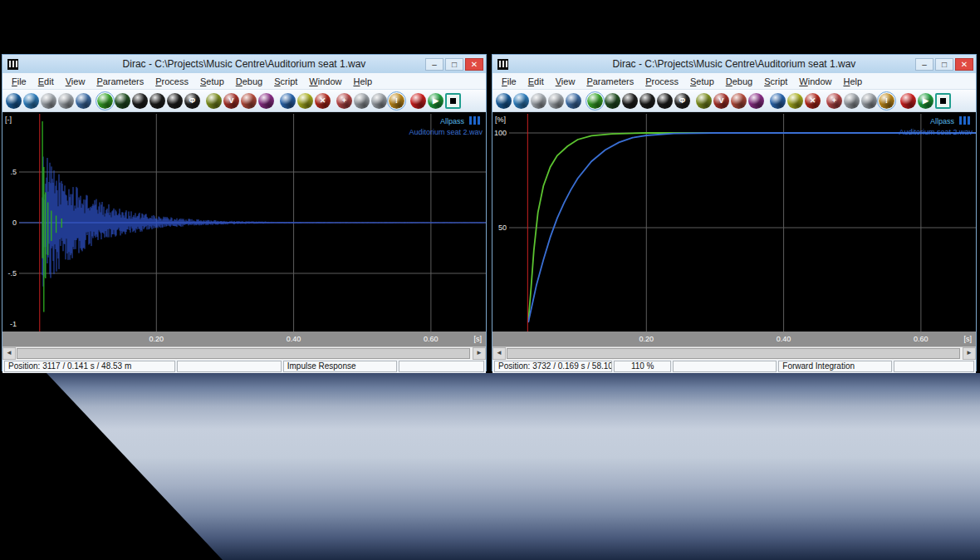  What do you see at coordinates (90, 366) in the screenshot?
I see `status-segment: Position: 3117 / 0.141 s / 48.53 m` at bounding box center [90, 366].